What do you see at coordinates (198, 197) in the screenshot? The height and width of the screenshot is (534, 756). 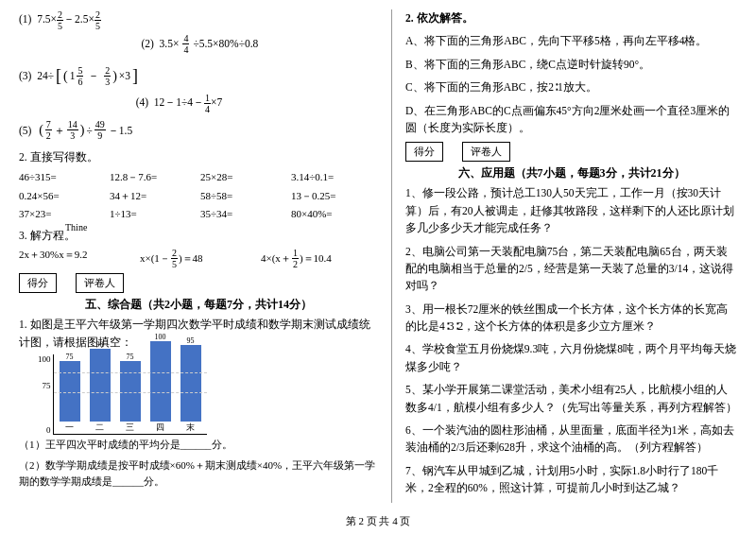 I see `direct-calc-grid: 46÷315= 12.8－7.6= 25×28= 3.14÷0.1= 0.24×…` at bounding box center [198, 197].